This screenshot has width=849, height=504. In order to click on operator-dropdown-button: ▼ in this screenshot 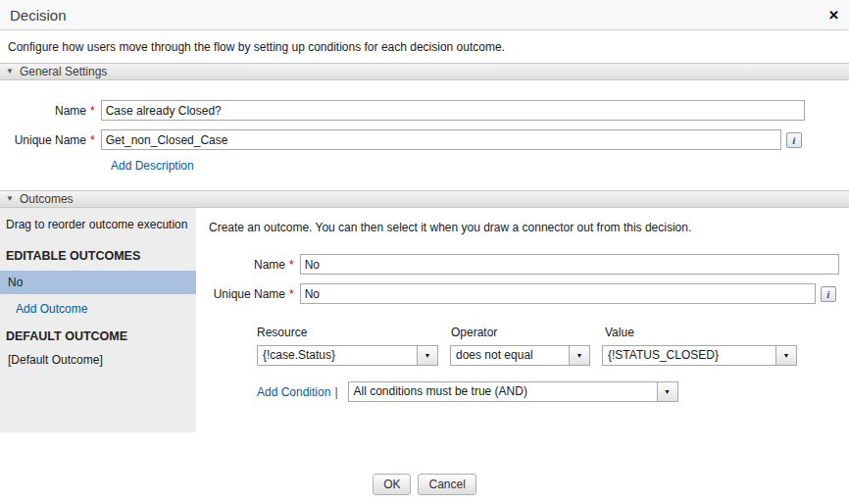, I will do `click(580, 355)`.